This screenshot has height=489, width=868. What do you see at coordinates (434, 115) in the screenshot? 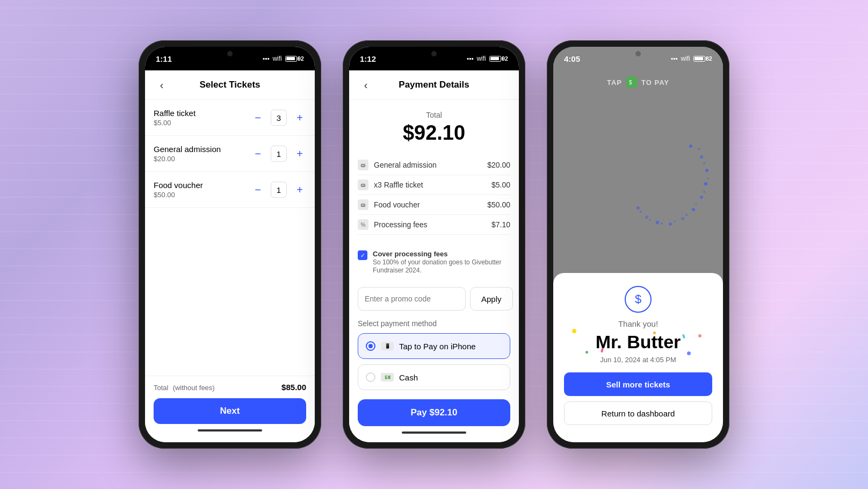
I see `payment-total-label: Total` at bounding box center [434, 115].